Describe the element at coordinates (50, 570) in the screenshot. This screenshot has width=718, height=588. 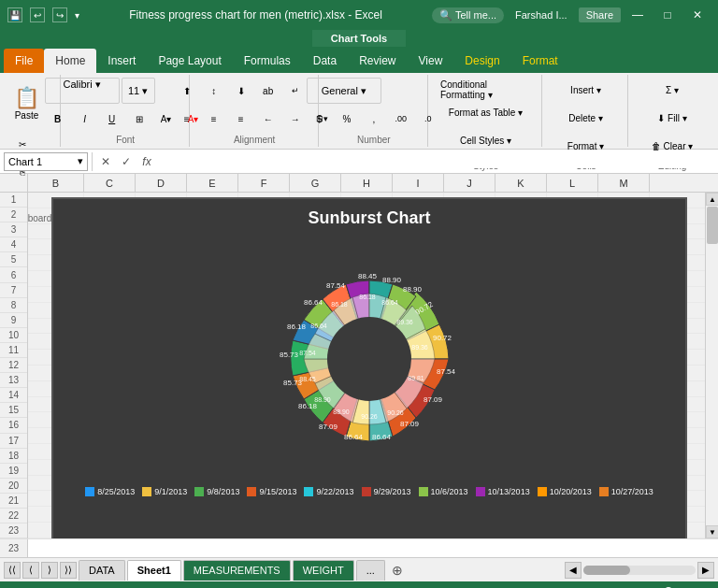
I see `sheet-next-button: ⟩` at that location.